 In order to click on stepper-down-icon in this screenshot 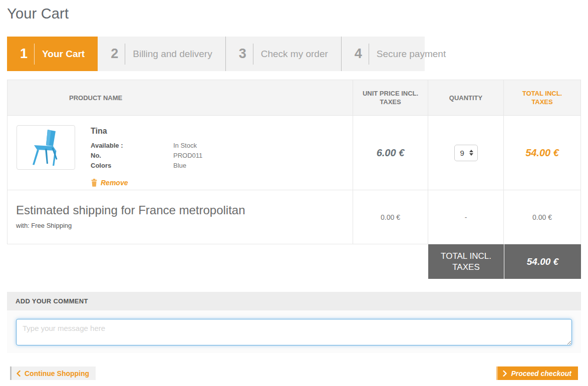, I will do `click(471, 154)`.